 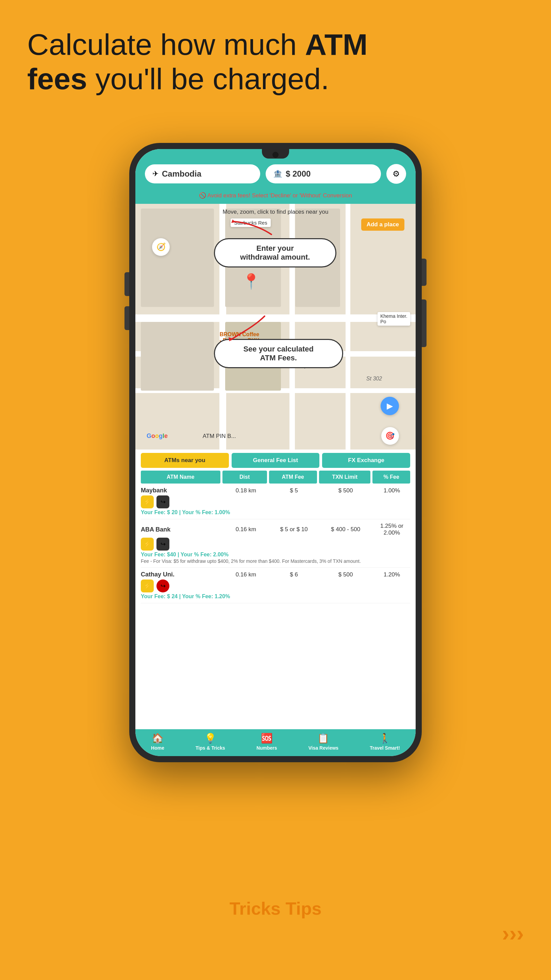 I want to click on volume-button, so click(x=127, y=284).